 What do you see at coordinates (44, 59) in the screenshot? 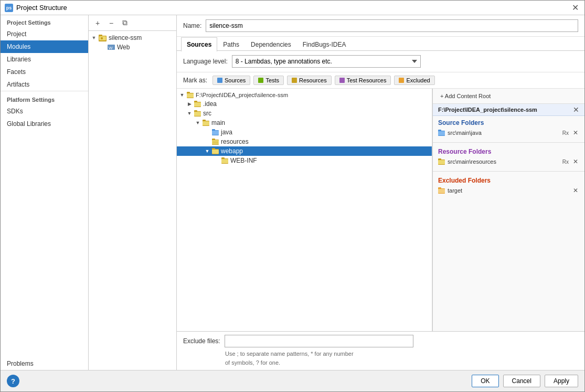
I see `sidebar-item-libraries: Libraries` at bounding box center [44, 59].